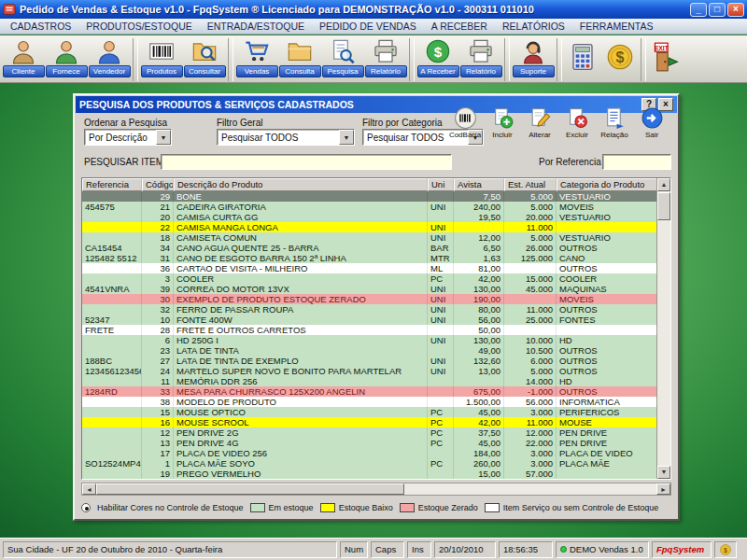 The height and width of the screenshot is (560, 747). What do you see at coordinates (370, 196) in the screenshot?
I see `table-row: 29 BONE 7,50 5.000 VESTUARIO` at bounding box center [370, 196].